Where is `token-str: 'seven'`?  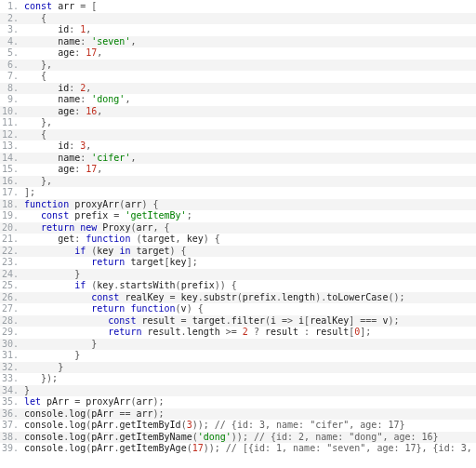 token-str: 'seven' is located at coordinates (111, 41).